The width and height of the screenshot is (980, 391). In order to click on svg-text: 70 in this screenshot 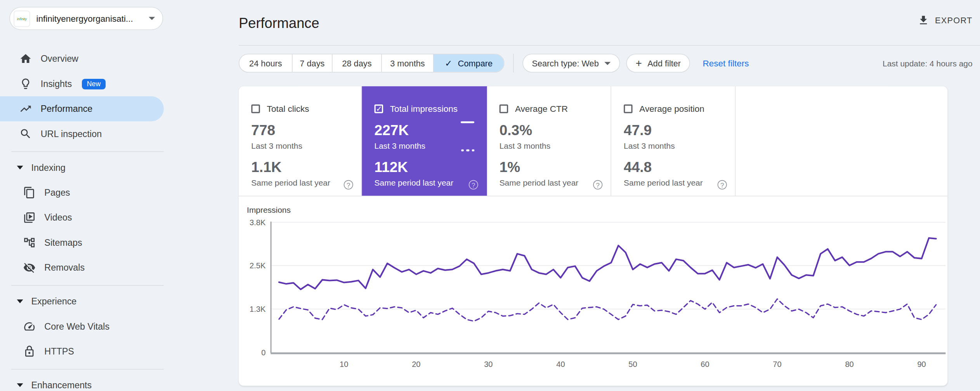, I will do `click(777, 364)`.